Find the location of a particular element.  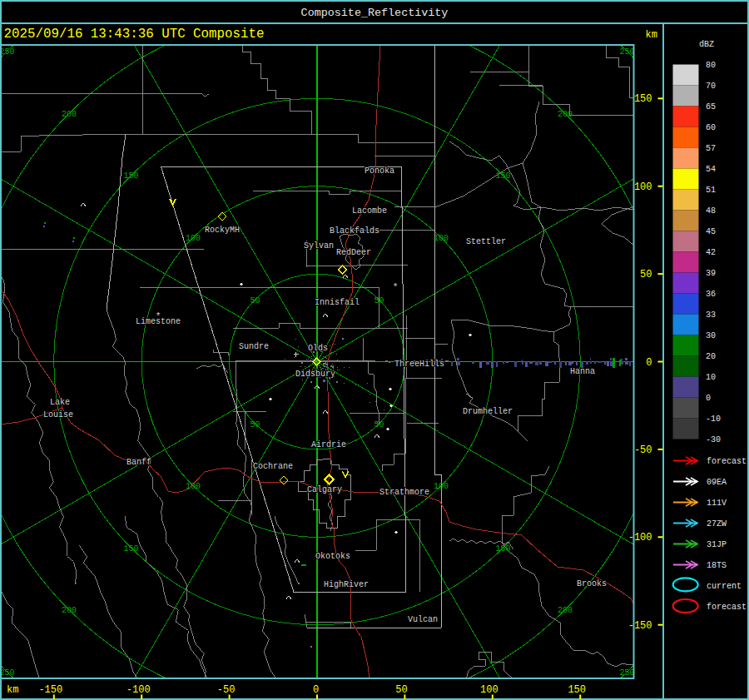

svg-text: HighRiver is located at coordinates (346, 584).